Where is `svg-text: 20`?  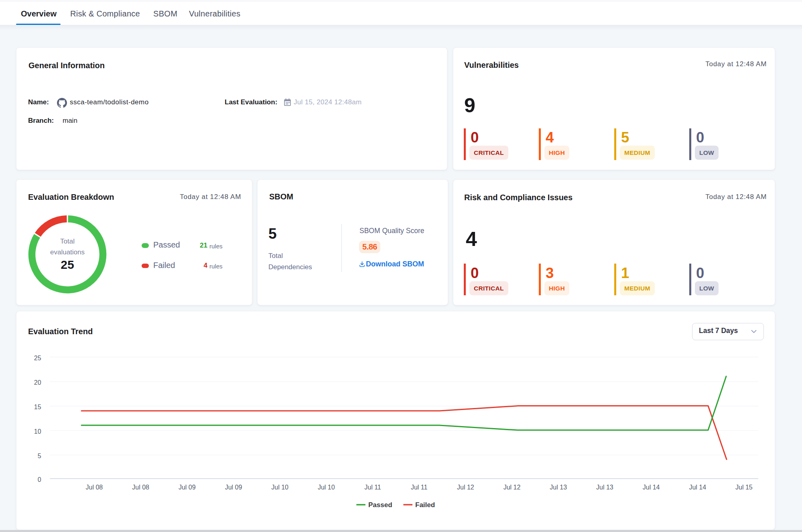
svg-text: 20 is located at coordinates (38, 383).